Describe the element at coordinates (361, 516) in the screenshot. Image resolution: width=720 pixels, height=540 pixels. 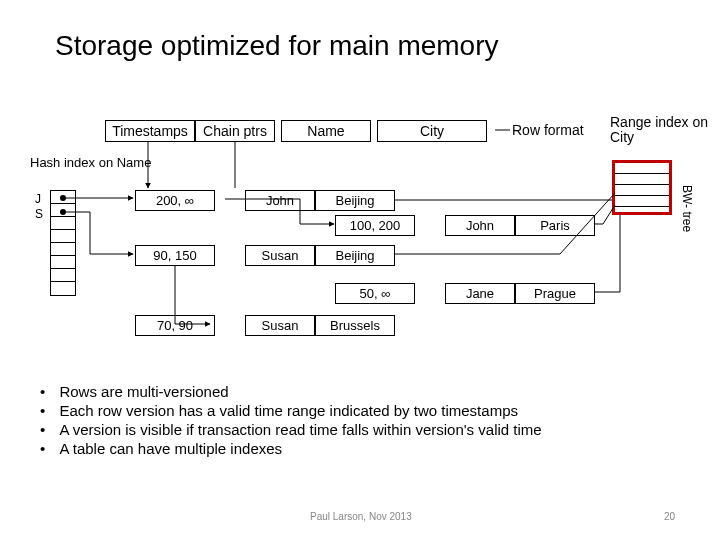
I see `citation: Paul Larson, Nov 2013` at that location.